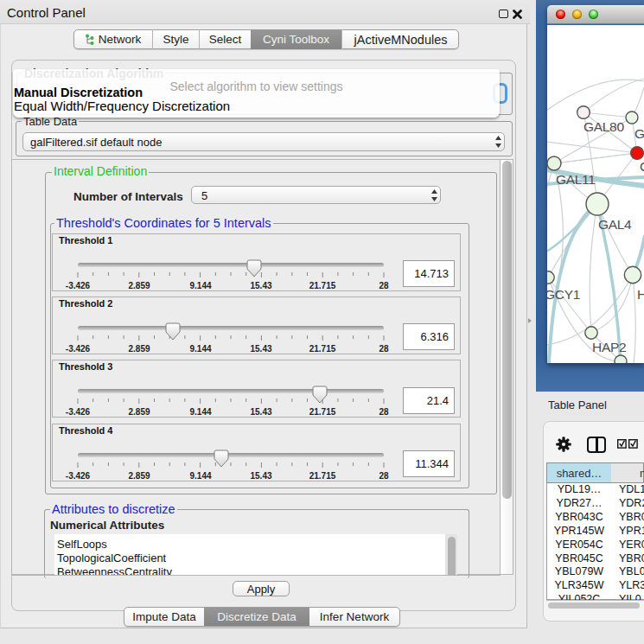 This screenshot has height=644, width=644. What do you see at coordinates (609, 348) in the screenshot?
I see `svg-text: HAP2` at bounding box center [609, 348].